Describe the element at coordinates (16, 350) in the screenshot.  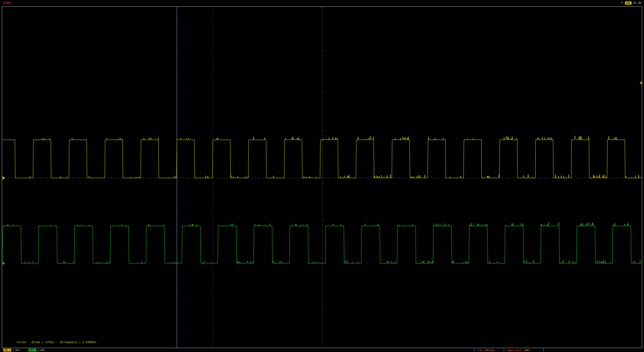
I see `ch1-volts-per-div: 5.00V` at that location.